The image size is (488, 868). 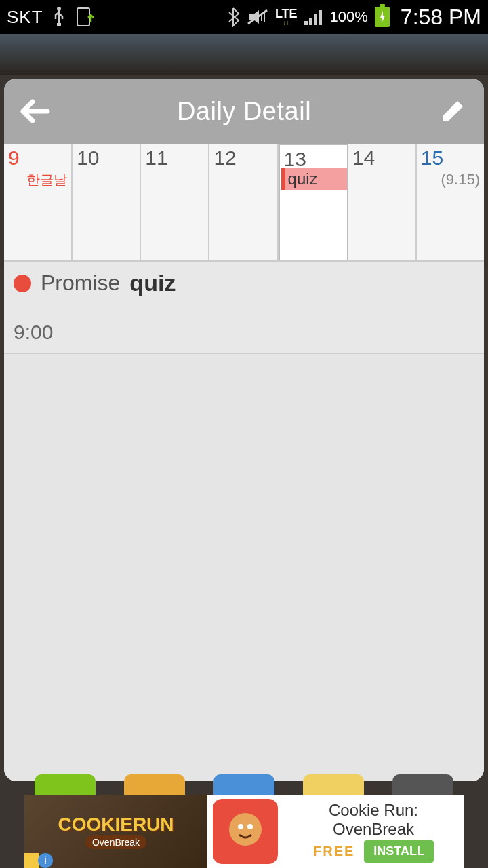 I want to click on signal-icon, so click(x=314, y=17).